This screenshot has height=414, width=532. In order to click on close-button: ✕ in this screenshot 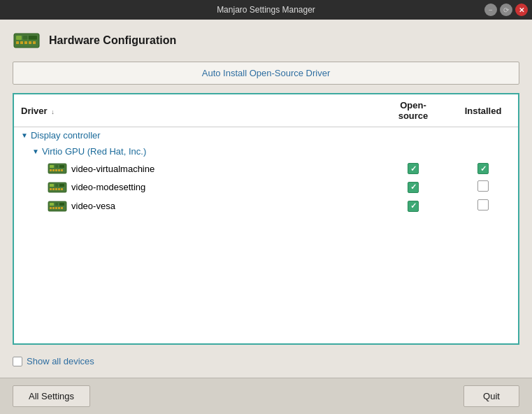, I will do `click(522, 10)`.